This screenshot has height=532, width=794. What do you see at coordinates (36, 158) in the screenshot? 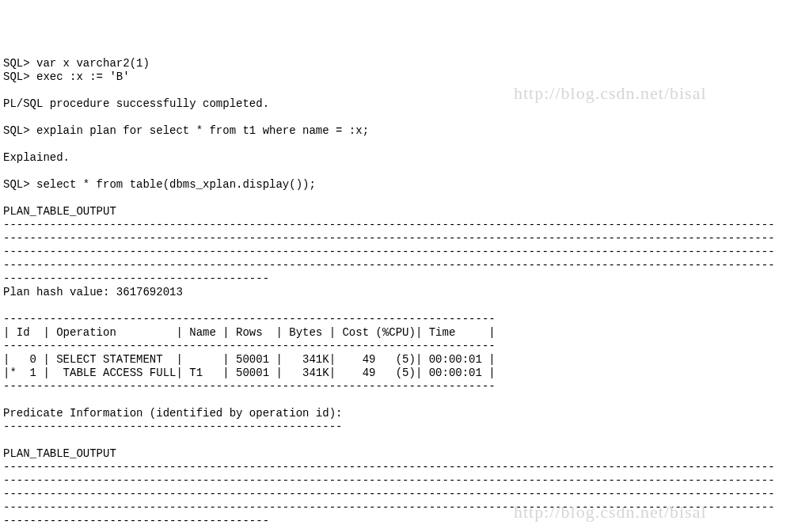
I see `sql-line: Explained.` at bounding box center [36, 158].